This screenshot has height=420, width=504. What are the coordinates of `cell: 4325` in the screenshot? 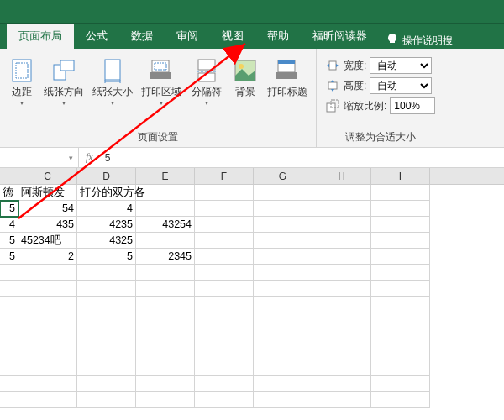 It's located at (107, 240).